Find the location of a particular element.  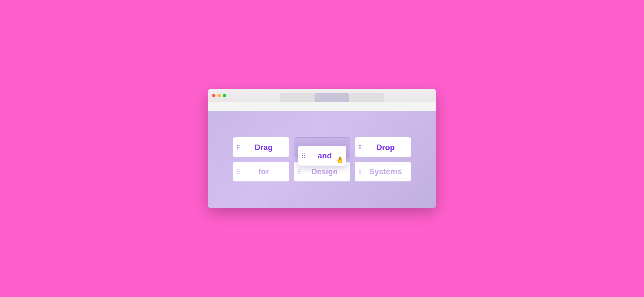

browser-content: Drag Drop for is located at coordinates (322, 159).